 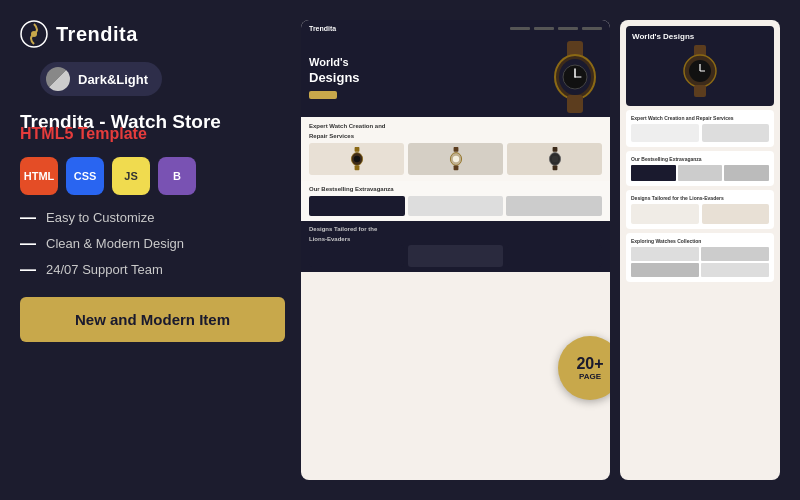 What do you see at coordinates (58, 79) in the screenshot?
I see `theme-toggle-icon` at bounding box center [58, 79].